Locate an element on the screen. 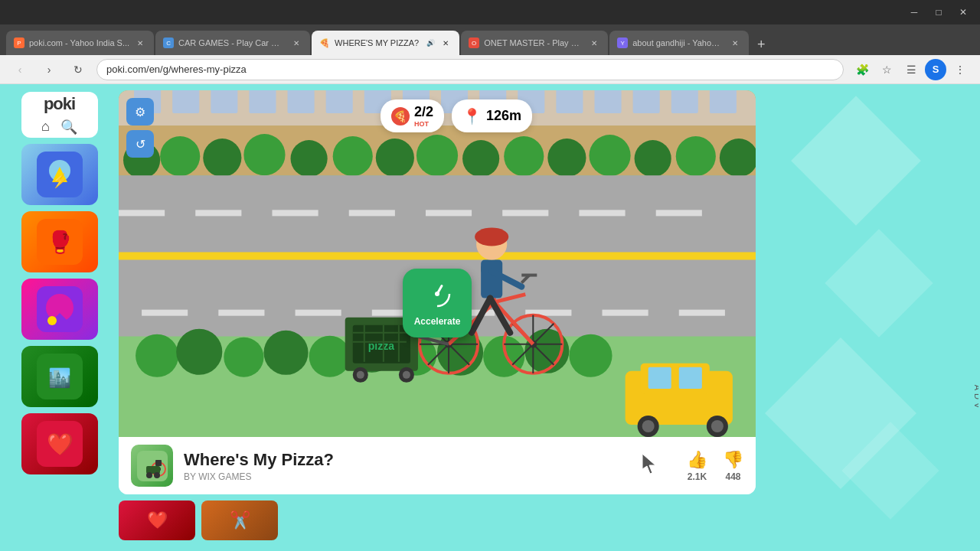 This screenshot has width=980, height=551. game-ratings: 👍 2.1K 👎 448 is located at coordinates (715, 466).